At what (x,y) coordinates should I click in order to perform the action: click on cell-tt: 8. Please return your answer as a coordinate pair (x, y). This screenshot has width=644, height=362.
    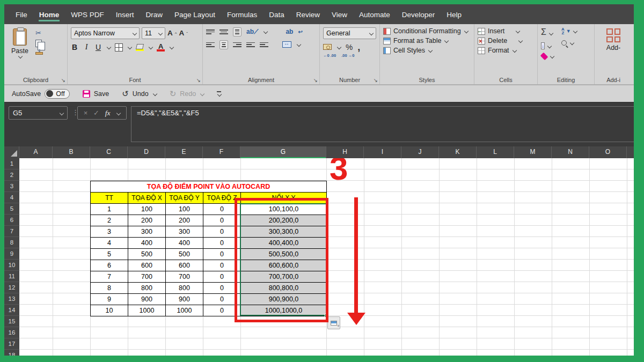
    Looking at the image, I should click on (109, 289).